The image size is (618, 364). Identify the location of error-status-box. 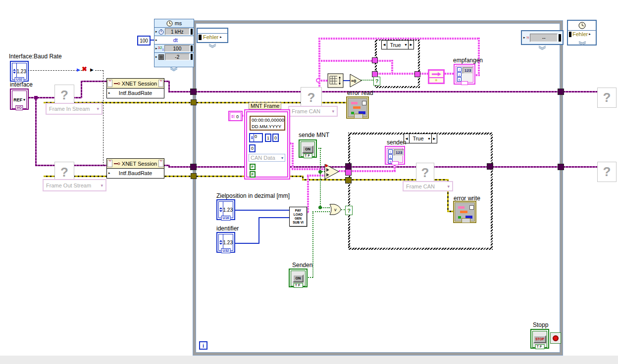
(364, 103).